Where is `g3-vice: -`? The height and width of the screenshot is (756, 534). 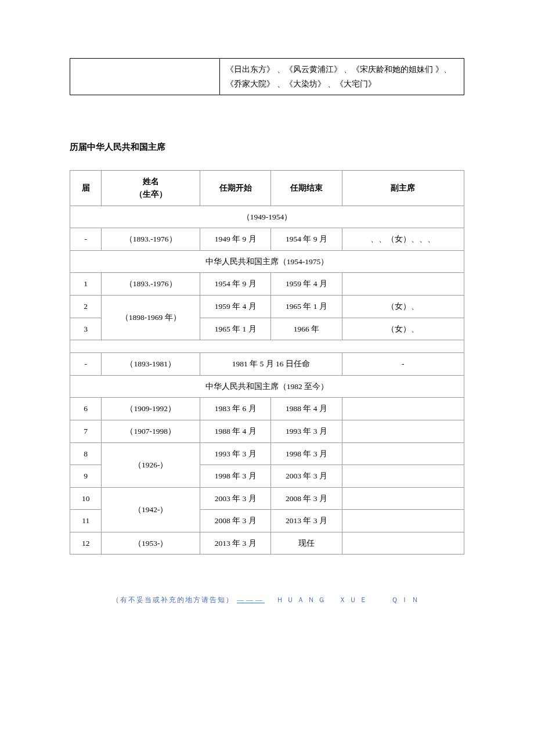
g3-vice: - is located at coordinates (403, 365).